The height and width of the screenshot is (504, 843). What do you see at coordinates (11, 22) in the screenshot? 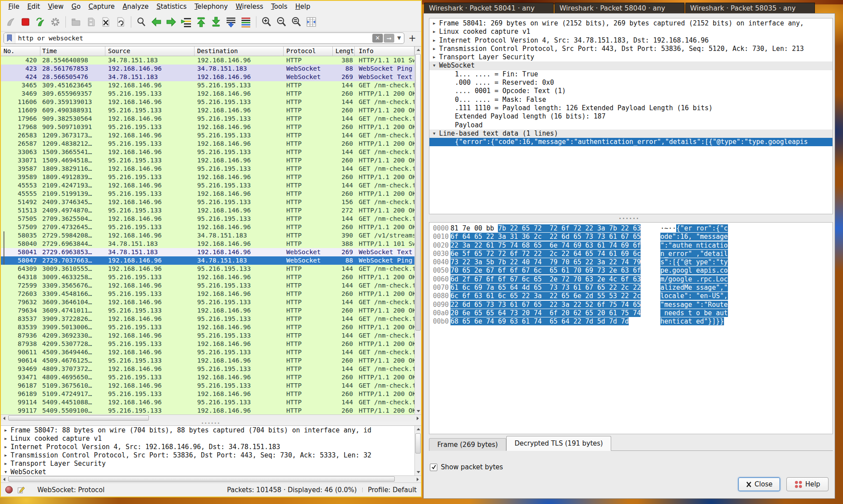
I see `start-capture-icon` at bounding box center [11, 22].